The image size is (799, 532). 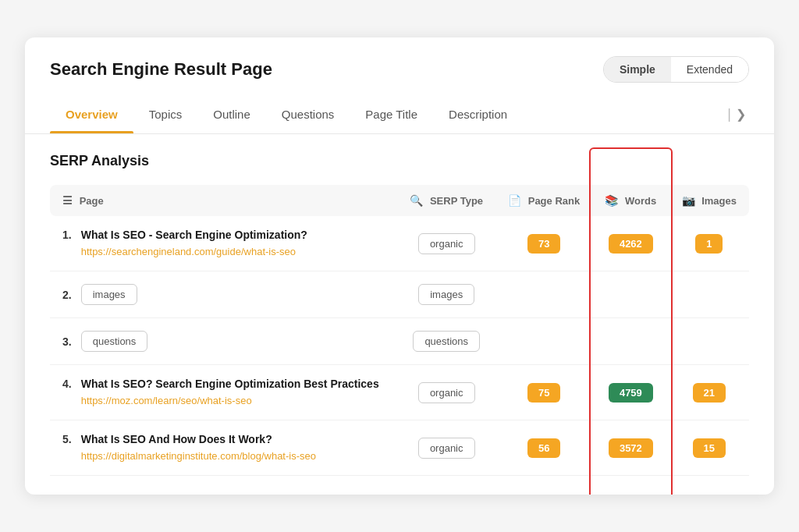 I want to click on serp-type-badge: images, so click(x=446, y=295).